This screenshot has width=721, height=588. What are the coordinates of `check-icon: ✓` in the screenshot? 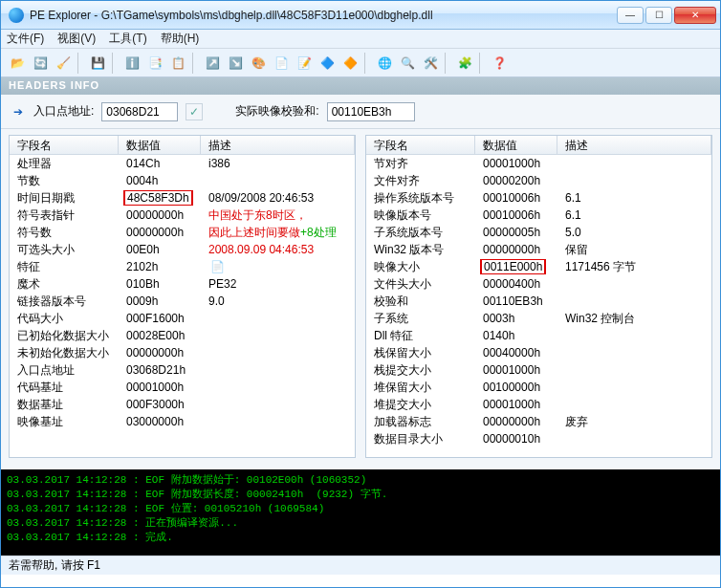 It's located at (194, 112).